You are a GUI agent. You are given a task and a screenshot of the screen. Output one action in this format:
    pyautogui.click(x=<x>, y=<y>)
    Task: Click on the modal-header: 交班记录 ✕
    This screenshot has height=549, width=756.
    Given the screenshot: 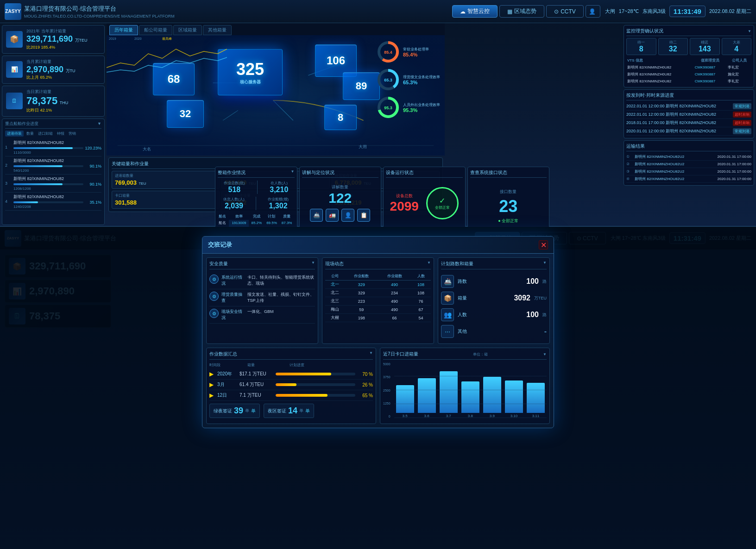 What is the action you would take?
    pyautogui.click(x=378, y=245)
    